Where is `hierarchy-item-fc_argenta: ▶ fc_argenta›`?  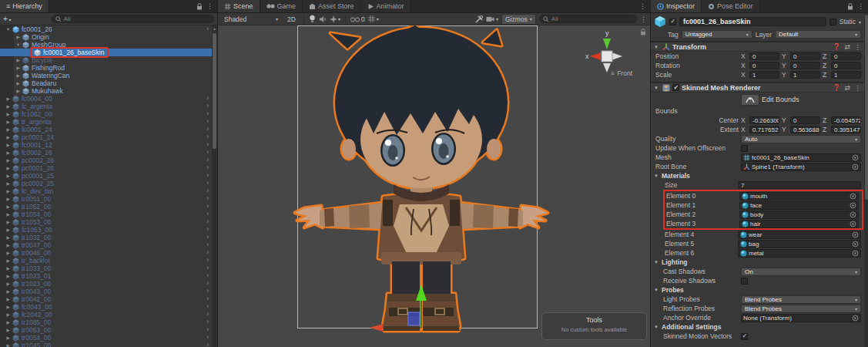
hierarchy-item-fc_argenta: ▶ fc_argenta› is located at coordinates (106, 106).